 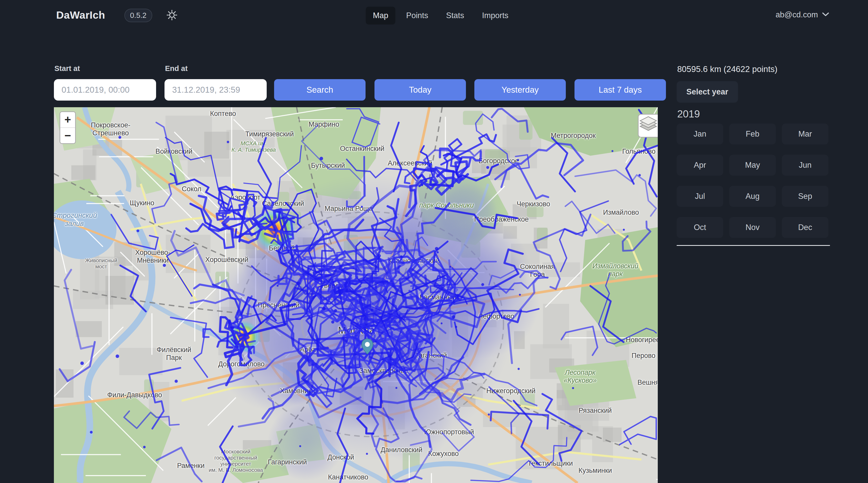 What do you see at coordinates (797, 15) in the screenshot?
I see `user-email: ab@cd.com` at bounding box center [797, 15].